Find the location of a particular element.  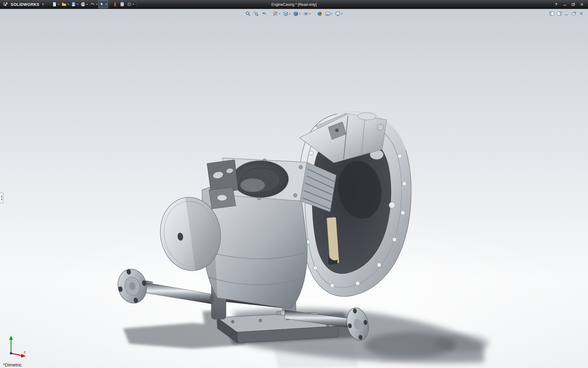

print-button is located at coordinates (84, 4).